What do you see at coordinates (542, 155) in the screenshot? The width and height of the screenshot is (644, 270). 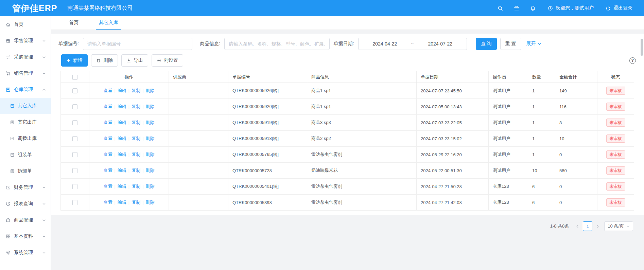 I see `cell-qty: 1` at bounding box center [542, 155].